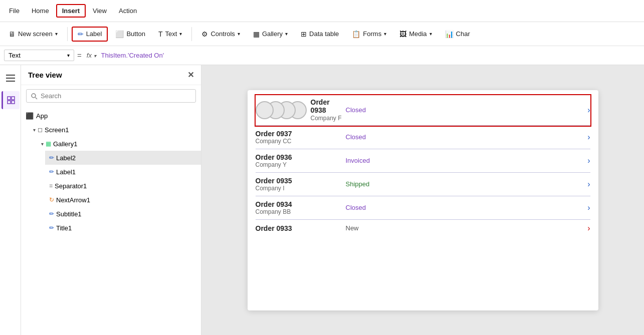  Describe the element at coordinates (34, 130) in the screenshot. I see `screen1-expand-icon: ▾` at that location.